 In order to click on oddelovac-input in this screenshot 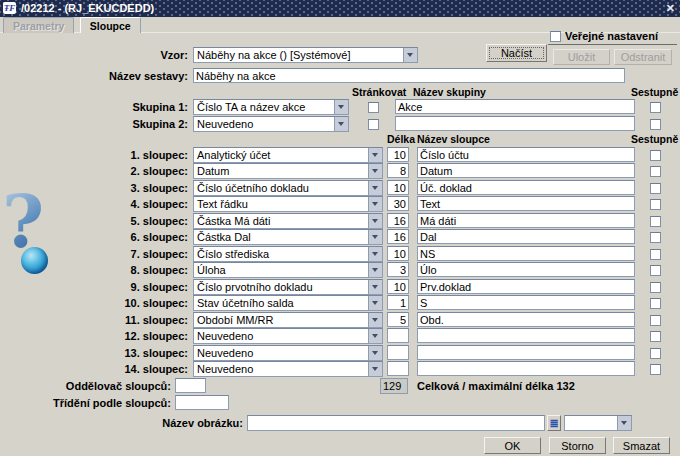, I will do `click(190, 386)`.